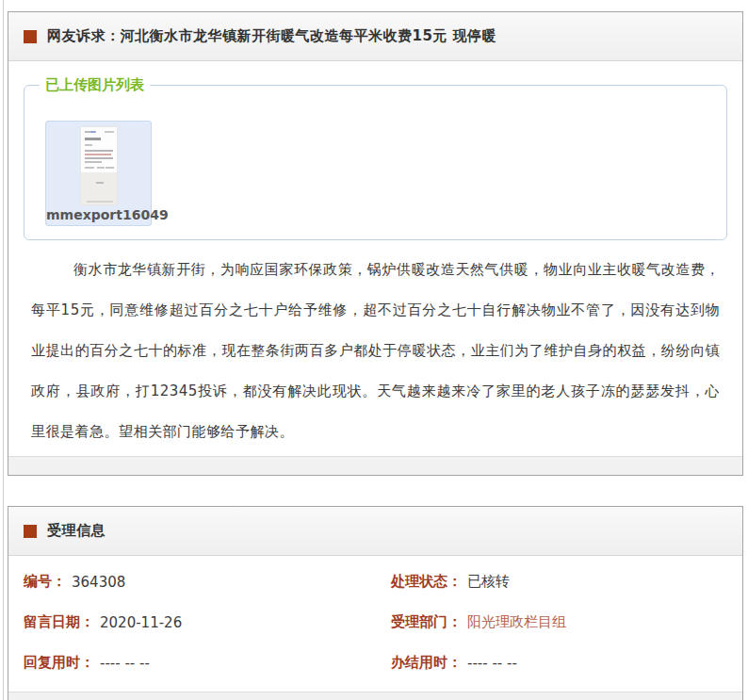 This screenshot has height=700, width=748. Describe the element at coordinates (426, 622) in the screenshot. I see `field-department-label: 受理部门：` at that location.